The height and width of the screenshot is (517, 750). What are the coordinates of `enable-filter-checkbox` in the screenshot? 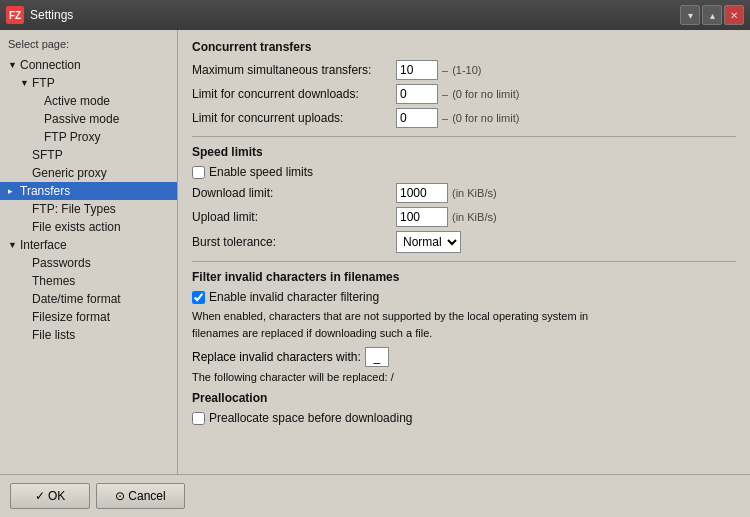 It's located at (198, 298).